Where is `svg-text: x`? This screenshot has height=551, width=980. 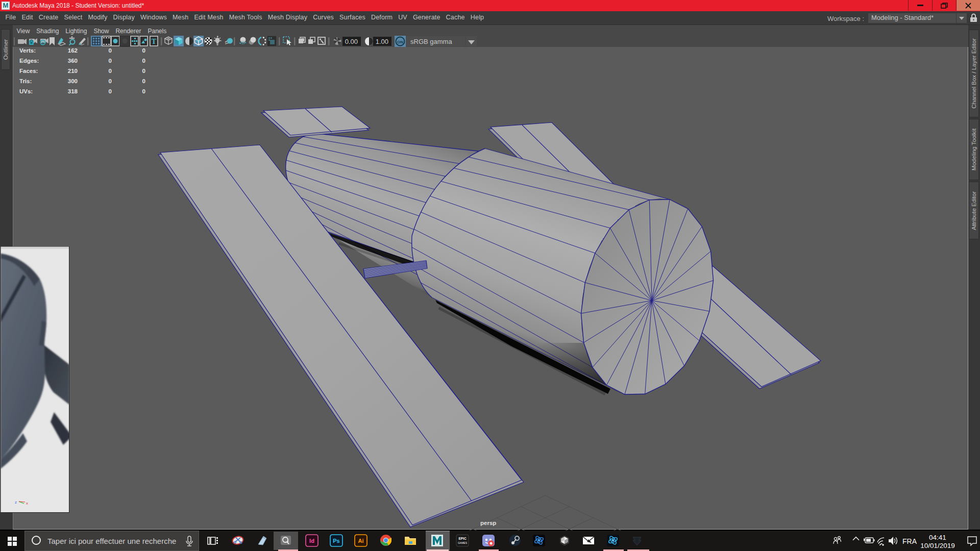
svg-text: x is located at coordinates (27, 503).